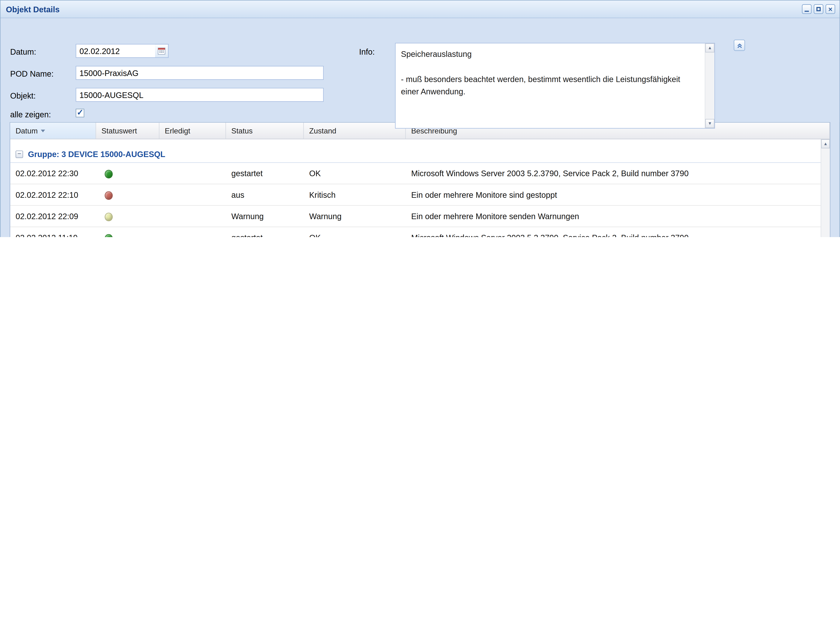  Describe the element at coordinates (96, 154) in the screenshot. I see `group-title: Gruppe: 3 DEVICE 15000-AUGESQL` at that location.